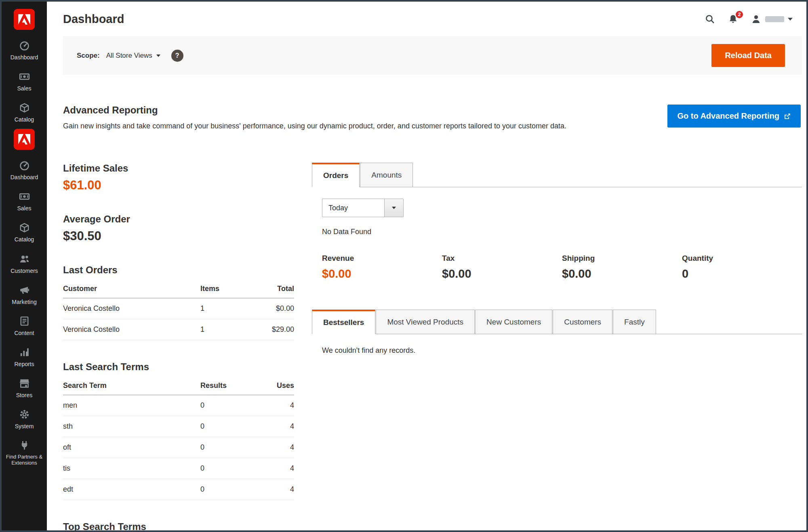  What do you see at coordinates (24, 388) in the screenshot?
I see `sidebar-item-stores: Stores` at bounding box center [24, 388].